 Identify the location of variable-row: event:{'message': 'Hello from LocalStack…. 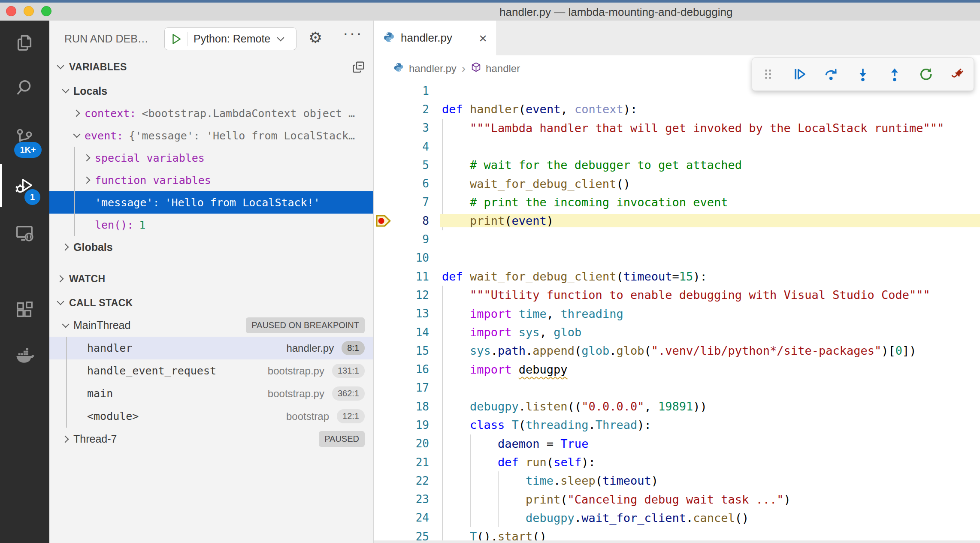
(211, 136).